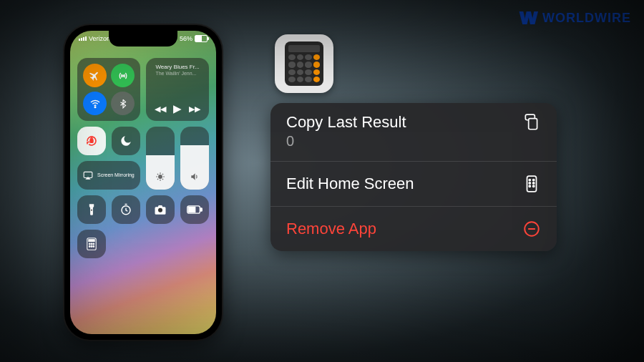 The width and height of the screenshot is (644, 362). Describe the element at coordinates (92, 141) in the screenshot. I see `orientation-lock-toggle` at that location.